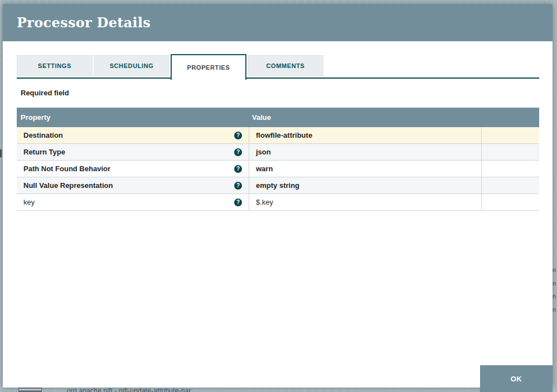 This screenshot has width=557, height=392. I want to click on table-row: Destination ? flowfile-attribute, so click(278, 135).